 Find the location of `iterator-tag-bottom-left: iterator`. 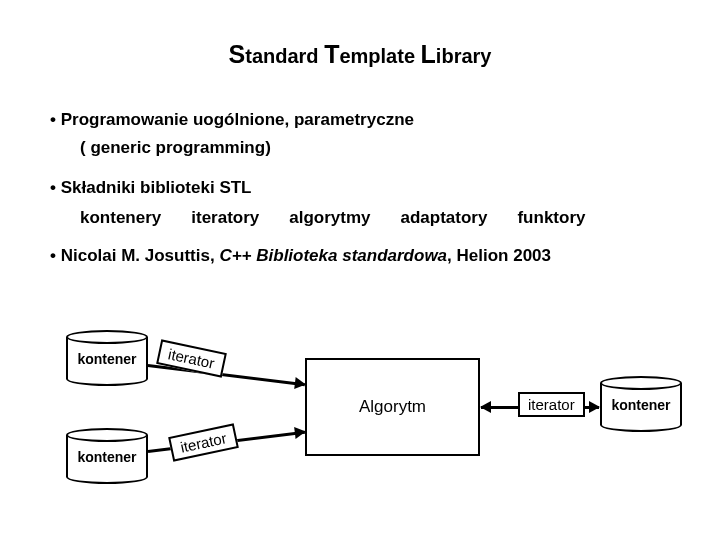

iterator-tag-bottom-left: iterator is located at coordinates (203, 442).